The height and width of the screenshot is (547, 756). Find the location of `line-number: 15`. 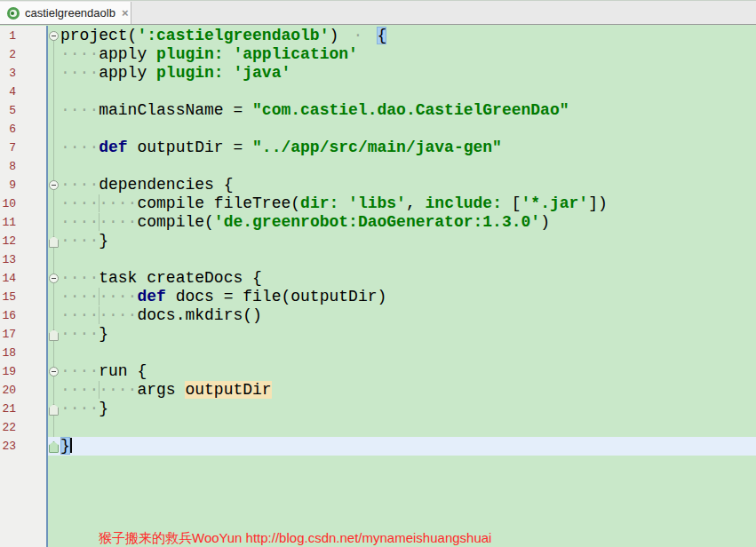

line-number: 15 is located at coordinates (8, 297).